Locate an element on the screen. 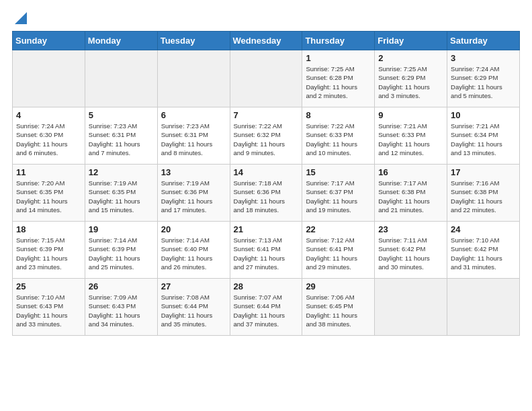 The height and width of the screenshot is (411, 532). day-info: Sunrise: 7:21 AM Sunset: 6:33 PM Dayligh… is located at coordinates (411, 140).